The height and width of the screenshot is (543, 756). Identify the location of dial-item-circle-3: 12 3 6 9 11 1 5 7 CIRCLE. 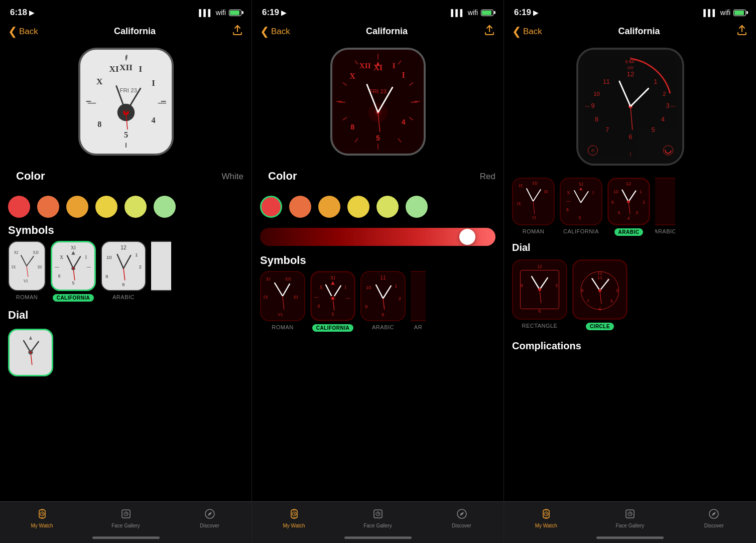
(600, 295).